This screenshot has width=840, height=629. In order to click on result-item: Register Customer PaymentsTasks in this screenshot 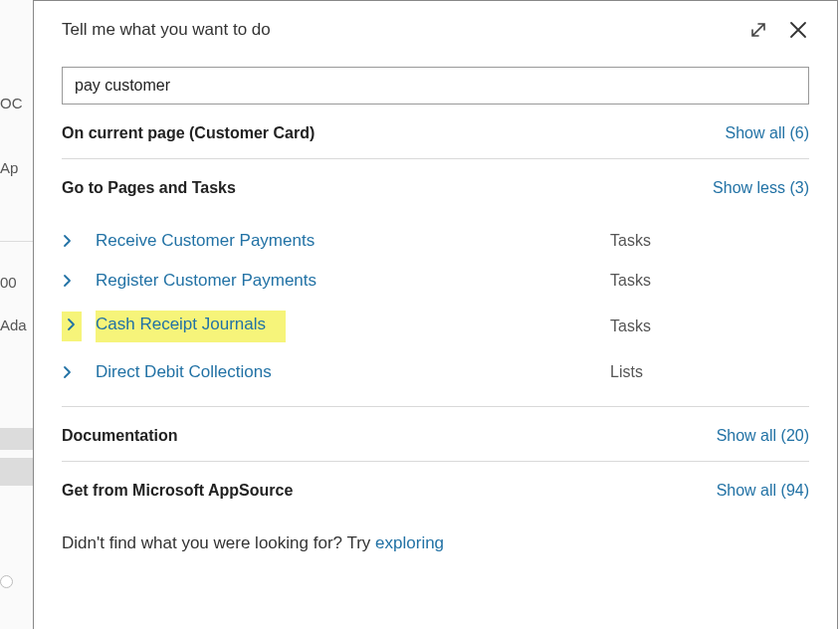, I will do `click(436, 281)`.